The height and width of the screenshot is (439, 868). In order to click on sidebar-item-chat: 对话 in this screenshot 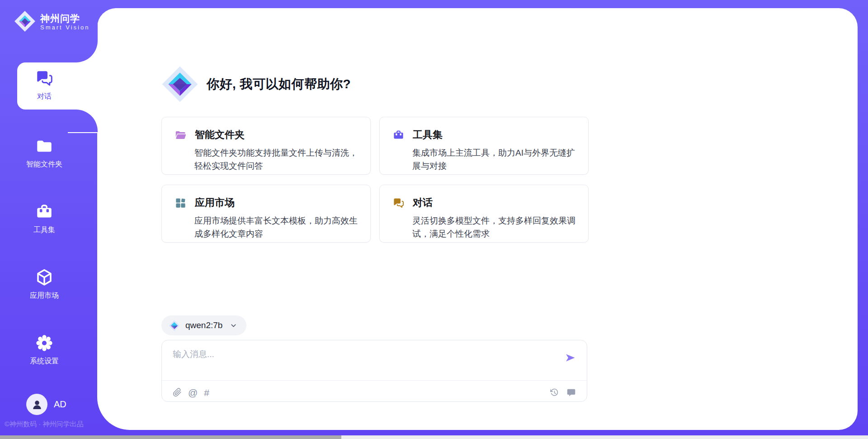, I will do `click(44, 85)`.